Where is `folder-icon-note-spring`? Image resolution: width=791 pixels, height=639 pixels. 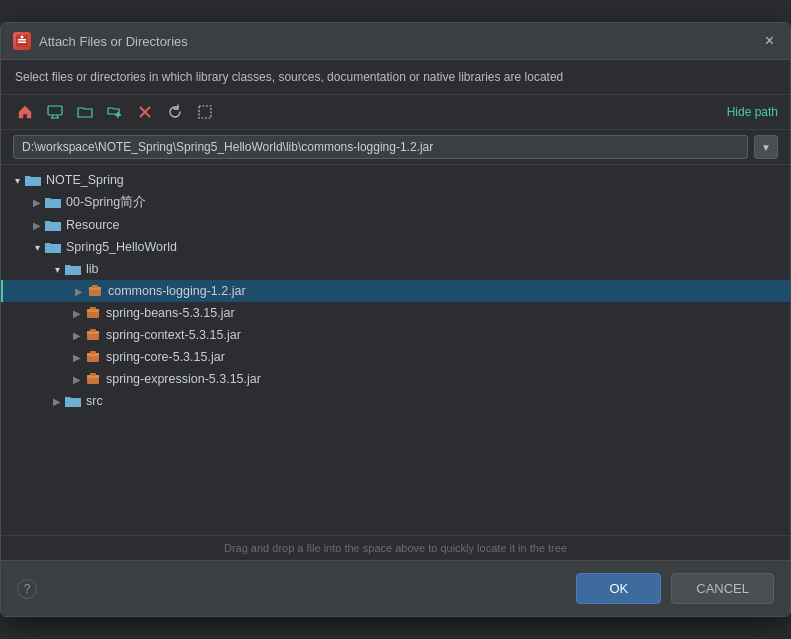
folder-icon-note-spring is located at coordinates (33, 180).